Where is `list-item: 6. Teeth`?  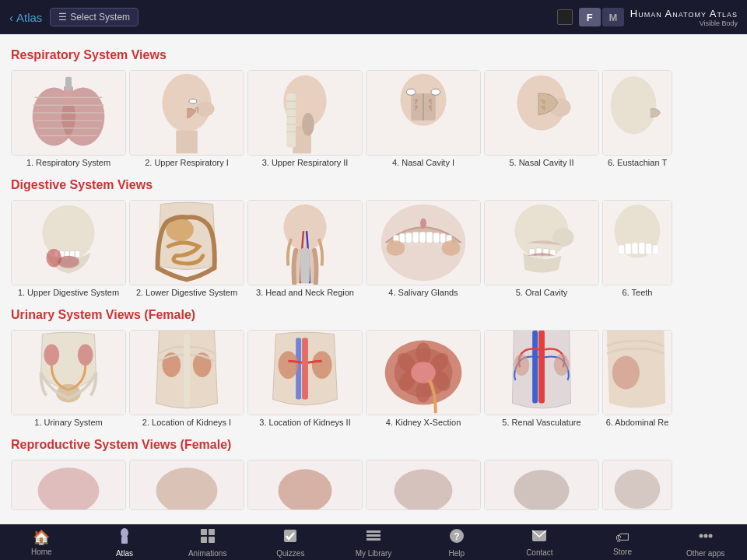 list-item: 6. Teeth is located at coordinates (637, 249).